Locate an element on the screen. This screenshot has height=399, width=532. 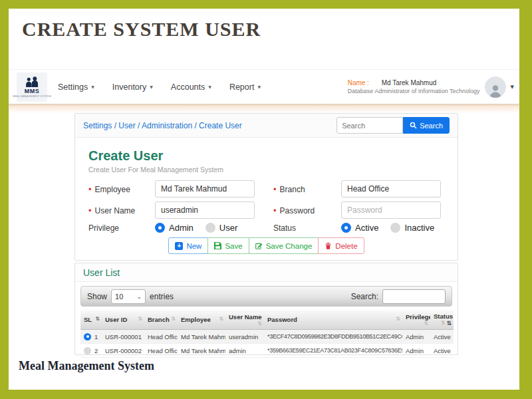
table-header-row: SL⇅ User ID⇅ Branch⇅ Employee⇅ User Name… is located at coordinates (267, 320).